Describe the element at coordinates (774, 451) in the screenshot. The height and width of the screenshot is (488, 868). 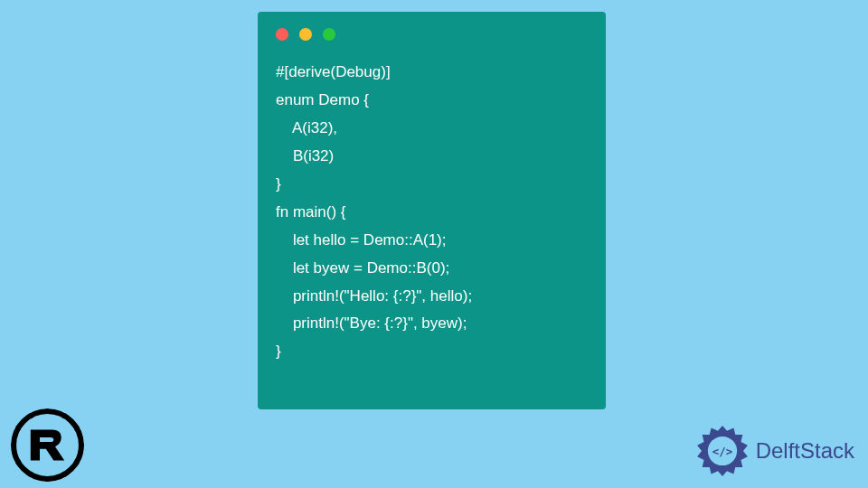
I see `delftstack-logo: </> DelftStack` at that location.